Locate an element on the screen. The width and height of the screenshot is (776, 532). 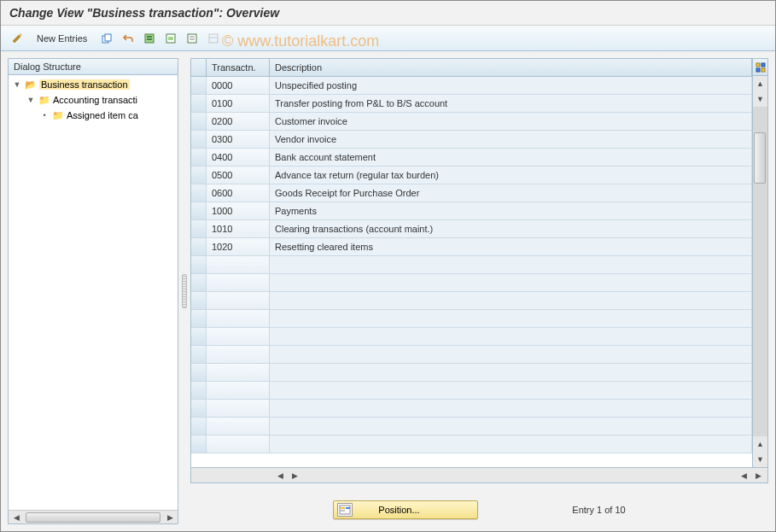
cell-transaction-code: 0100 is located at coordinates (238, 103).